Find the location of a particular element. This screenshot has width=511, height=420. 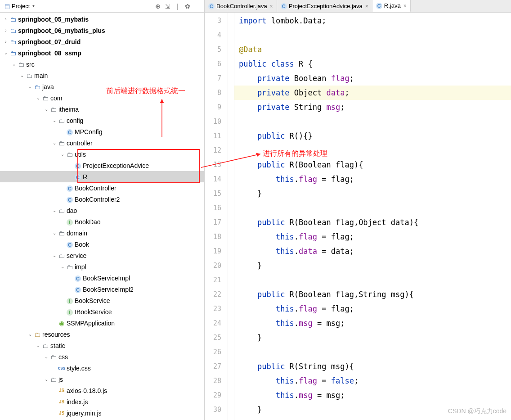

tree-item: ⌄🗀java is located at coordinates (102, 86).